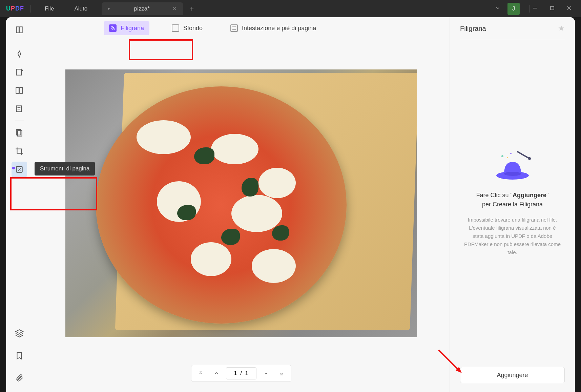  I want to click on minimize-icon, so click(535, 9).